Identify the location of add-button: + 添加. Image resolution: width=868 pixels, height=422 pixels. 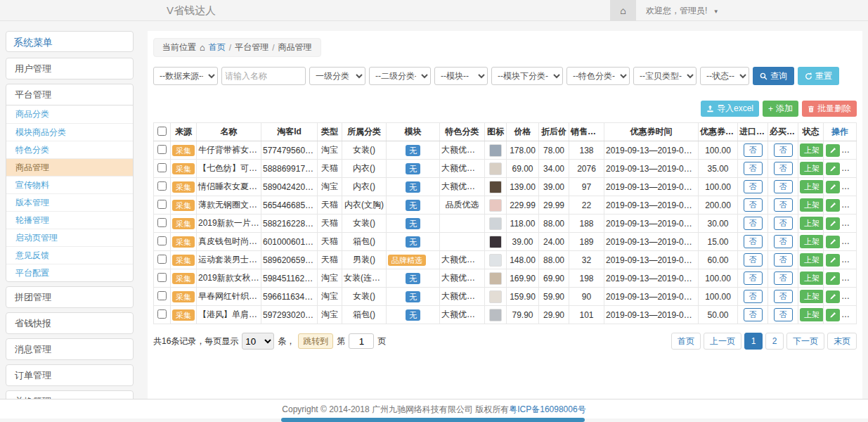
(780, 108).